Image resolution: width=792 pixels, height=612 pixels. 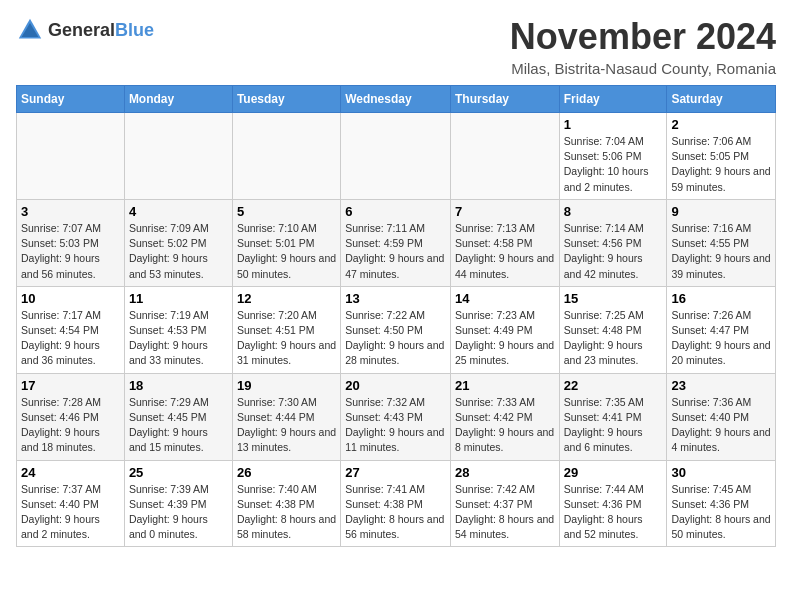 I want to click on calendar-cell: 19Sunrise: 7:30 AM Sunset: 4:44 PM Dayli…, so click(x=286, y=416).